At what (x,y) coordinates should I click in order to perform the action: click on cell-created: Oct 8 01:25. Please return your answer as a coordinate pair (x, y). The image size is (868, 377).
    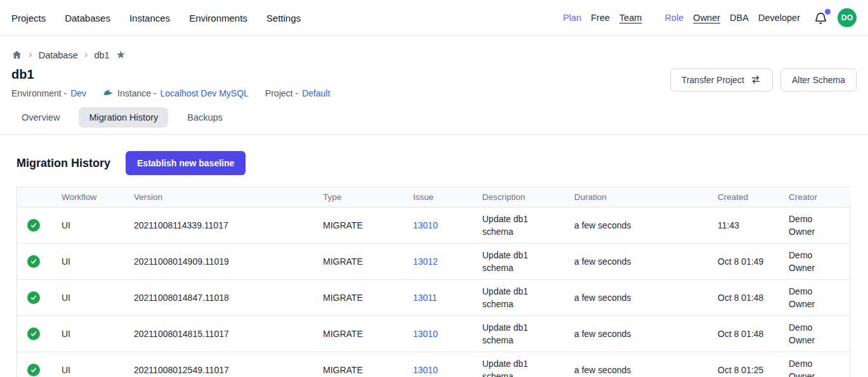
    Looking at the image, I should click on (753, 364).